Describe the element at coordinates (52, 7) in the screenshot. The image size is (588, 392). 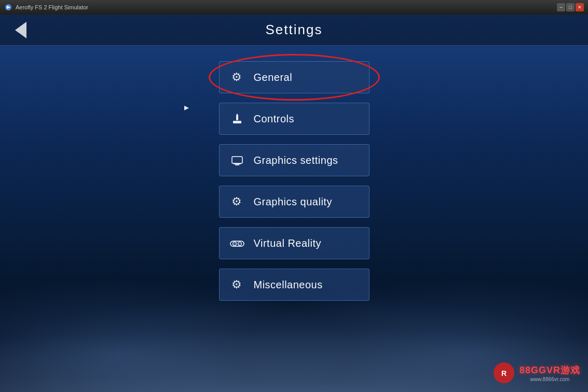
I see `window-title: Aerofly FS 2 Flight Simulator` at that location.